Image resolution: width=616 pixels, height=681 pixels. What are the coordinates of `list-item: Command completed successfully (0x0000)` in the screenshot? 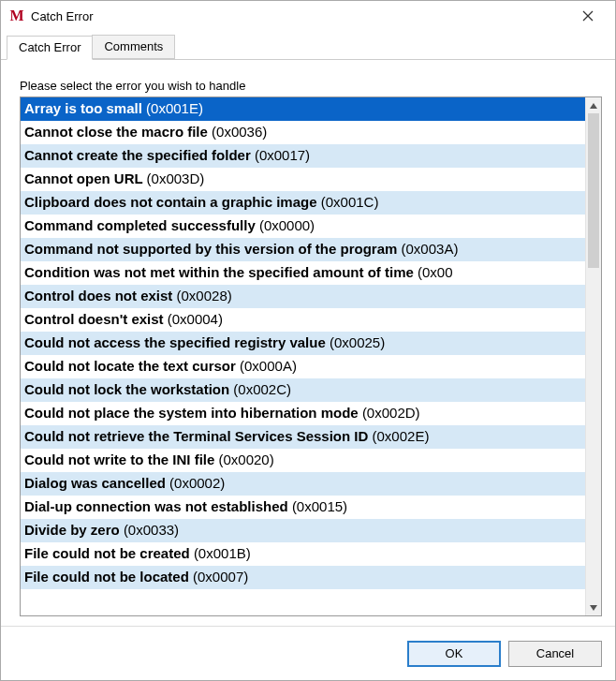 It's located at (303, 227).